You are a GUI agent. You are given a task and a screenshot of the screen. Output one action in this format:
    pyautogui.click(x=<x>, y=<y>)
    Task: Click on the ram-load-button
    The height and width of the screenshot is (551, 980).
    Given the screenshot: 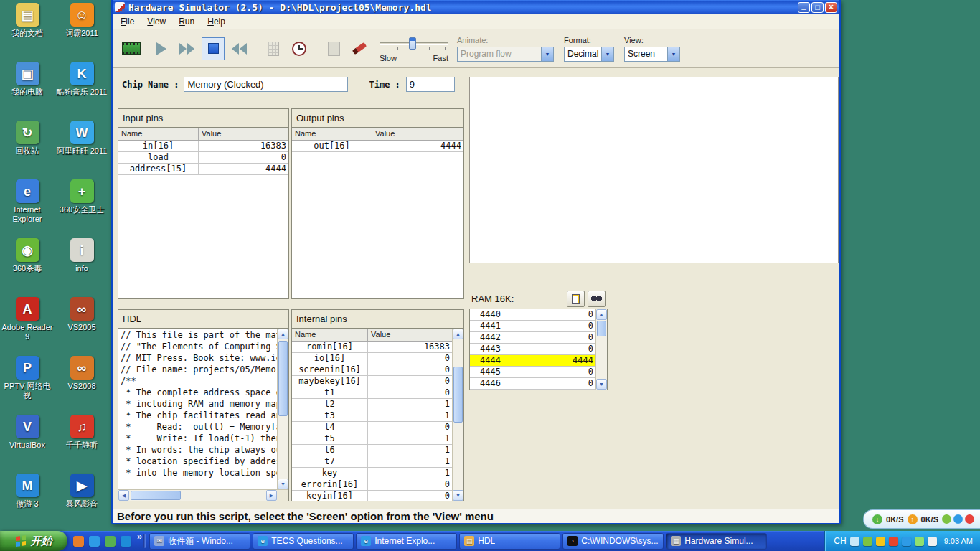 What is the action you would take?
    pyautogui.click(x=575, y=298)
    